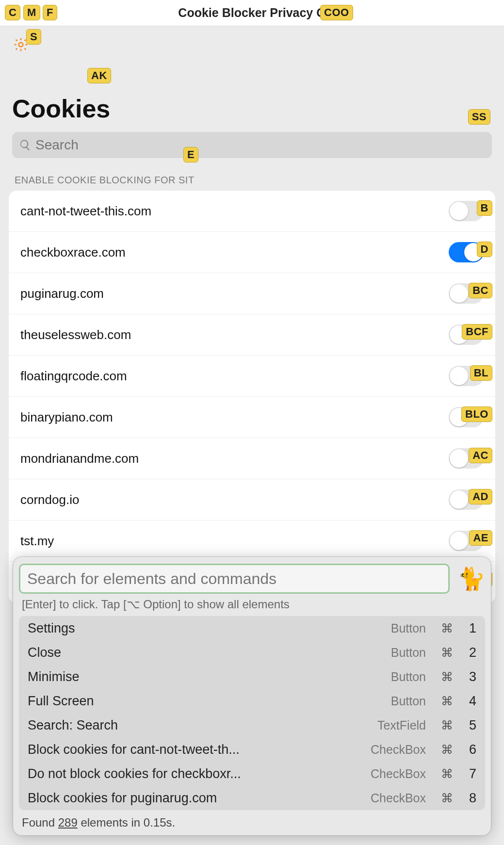  What do you see at coordinates (252, 500) in the screenshot?
I see `site-row: corndog.ioAD` at bounding box center [252, 500].